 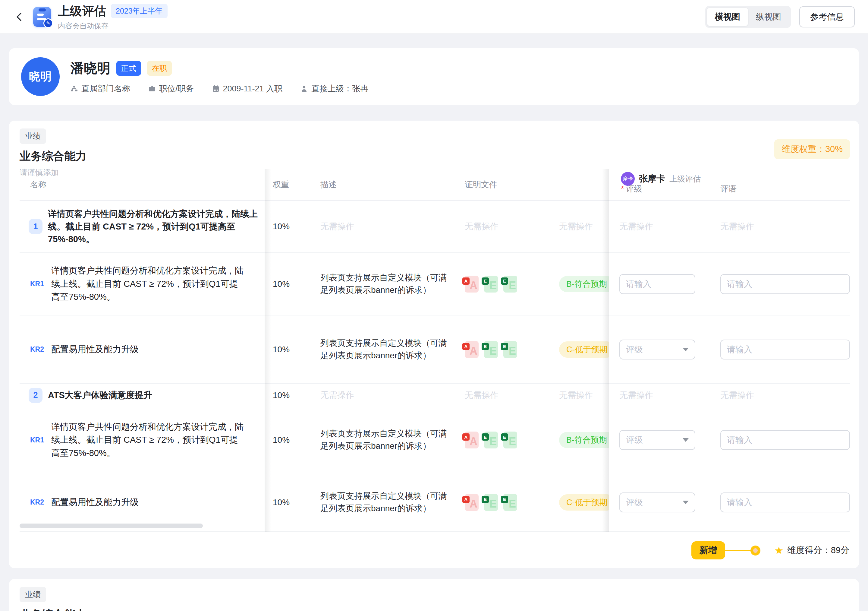 I want to click on view-vertical-button: 纵视图, so click(x=769, y=17).